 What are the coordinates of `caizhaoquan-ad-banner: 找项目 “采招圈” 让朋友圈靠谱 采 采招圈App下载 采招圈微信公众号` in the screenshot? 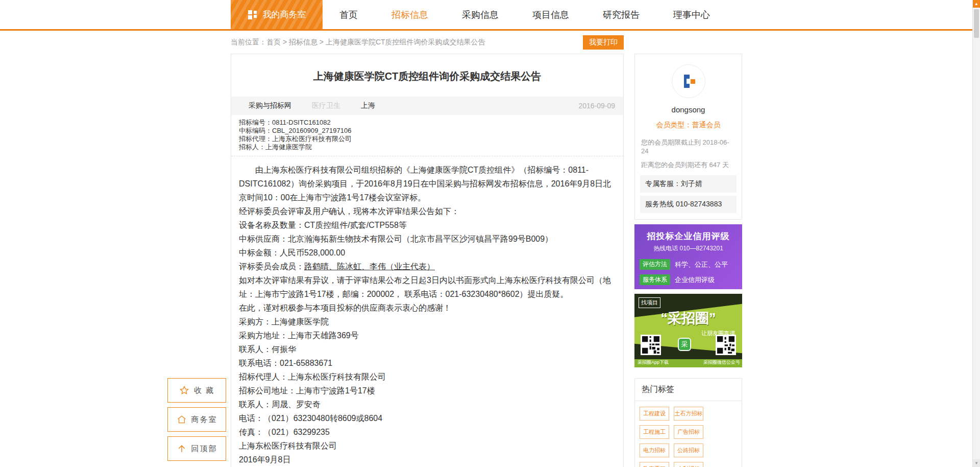 It's located at (688, 331).